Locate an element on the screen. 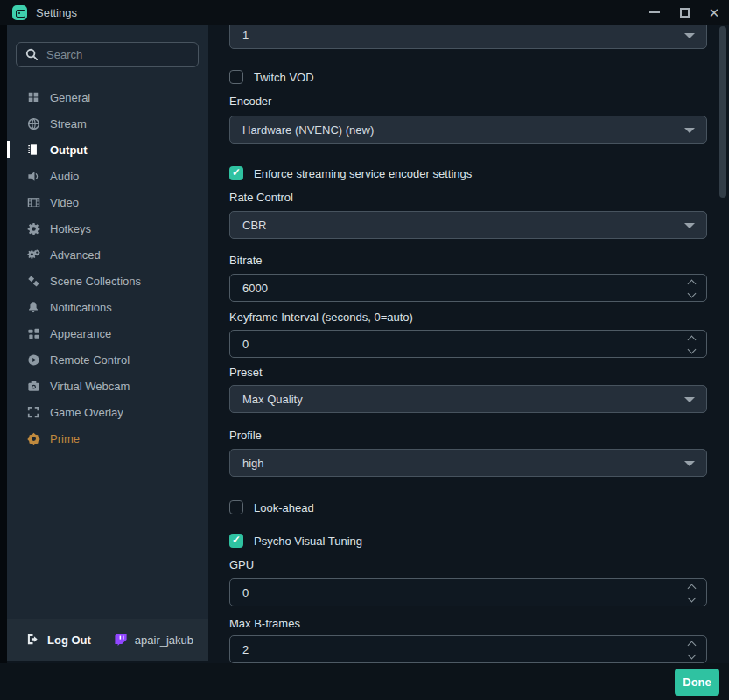 This screenshot has height=700, width=729. scrollbar-thumb is located at coordinates (723, 112).